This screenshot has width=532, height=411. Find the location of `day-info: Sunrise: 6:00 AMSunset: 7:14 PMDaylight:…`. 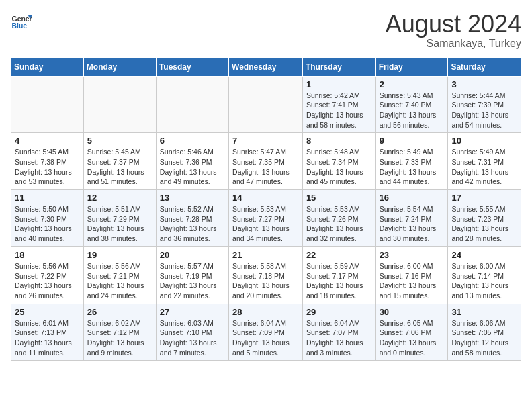

day-info: Sunrise: 6:00 AMSunset: 7:14 PMDaylight:… is located at coordinates (484, 281).